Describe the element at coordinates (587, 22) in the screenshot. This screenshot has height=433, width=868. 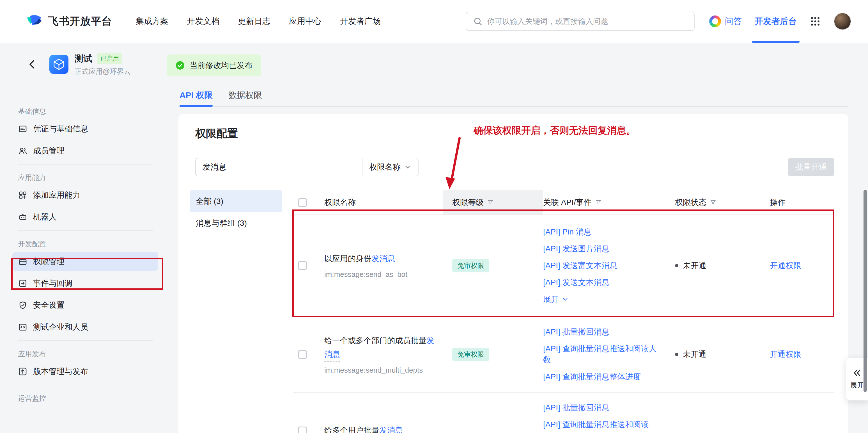
I see `search-input` at that location.